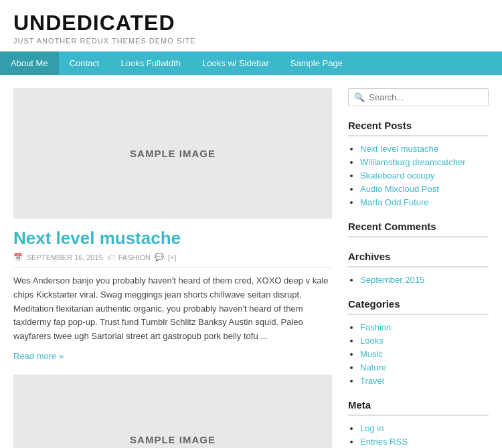 The image size is (502, 448). What do you see at coordinates (29, 63) in the screenshot?
I see `nav-item-about: About Me` at bounding box center [29, 63].